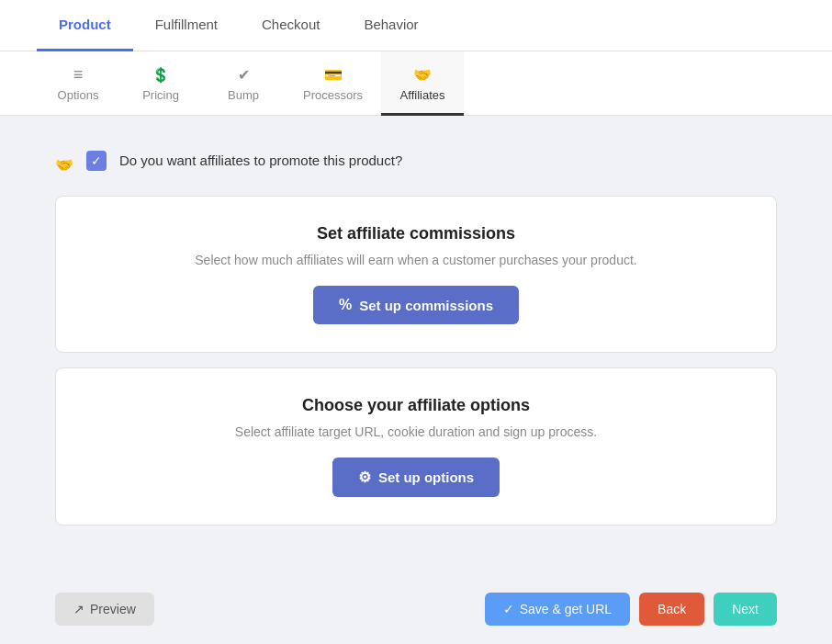 The width and height of the screenshot is (832, 644). Describe the element at coordinates (79, 96) in the screenshot. I see `sub-nav-options-label: Options` at that location.